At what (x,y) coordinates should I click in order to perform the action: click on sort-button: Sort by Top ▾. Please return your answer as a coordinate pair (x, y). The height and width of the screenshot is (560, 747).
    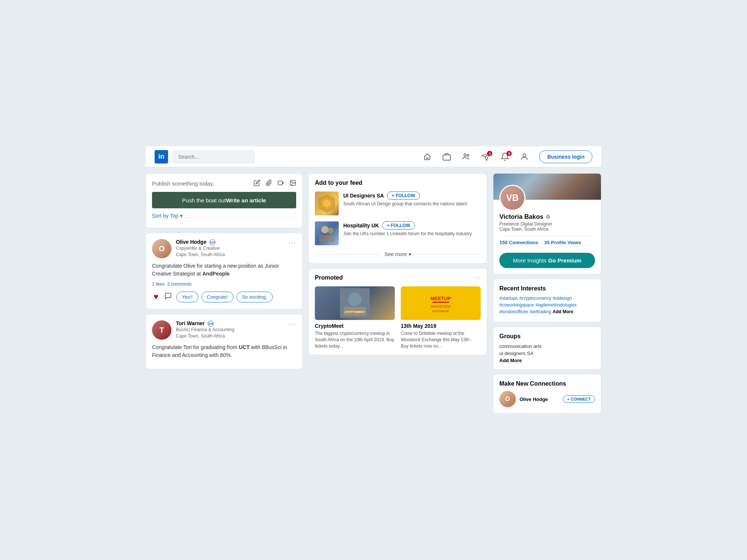
    Looking at the image, I should click on (167, 217).